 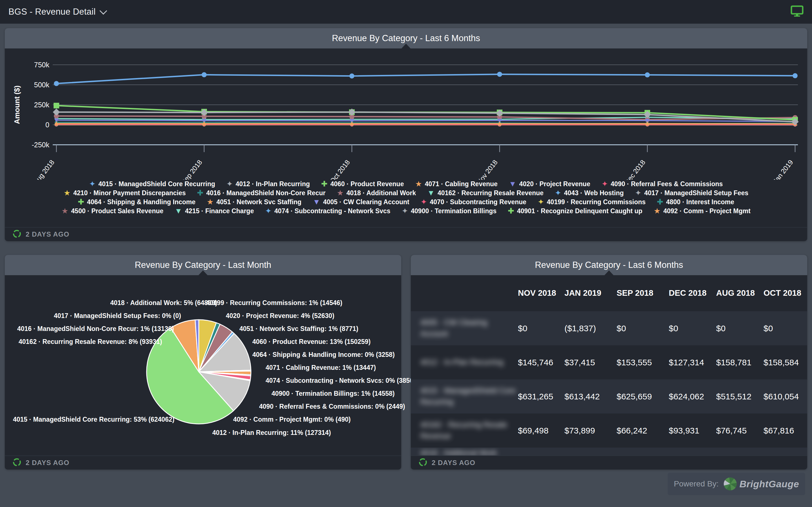 What do you see at coordinates (784, 396) in the screenshot?
I see `table-cell: $610,054` at bounding box center [784, 396].